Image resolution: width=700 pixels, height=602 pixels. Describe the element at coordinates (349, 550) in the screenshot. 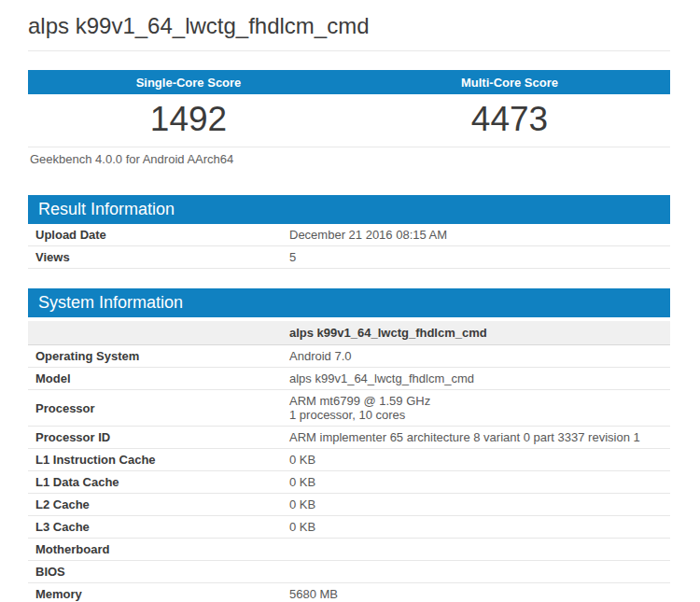

I see `table-row: Motherboard` at that location.